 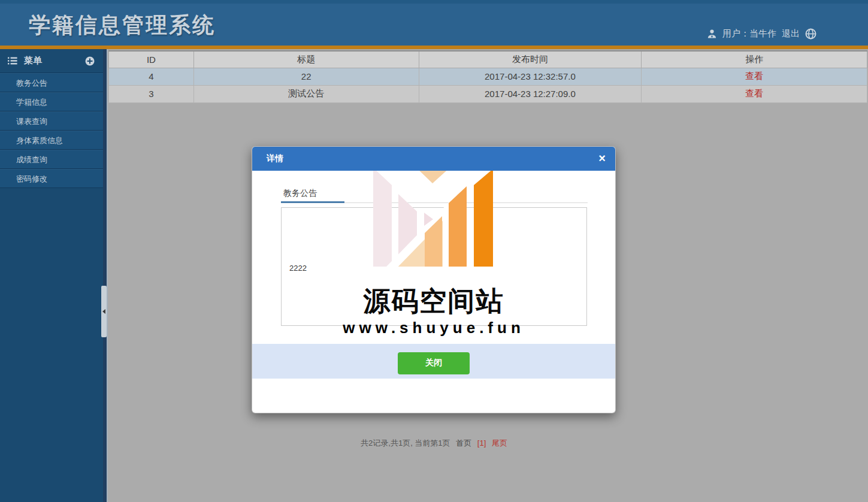 I want to click on sidebar-item-label: 教务公告, so click(x=32, y=83).